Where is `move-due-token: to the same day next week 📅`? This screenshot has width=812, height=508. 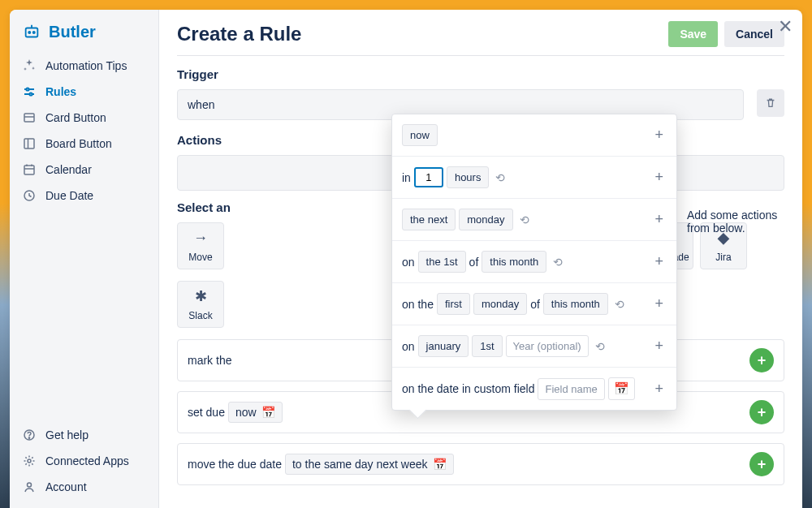 move-due-token: to the same day next week 📅 is located at coordinates (369, 464).